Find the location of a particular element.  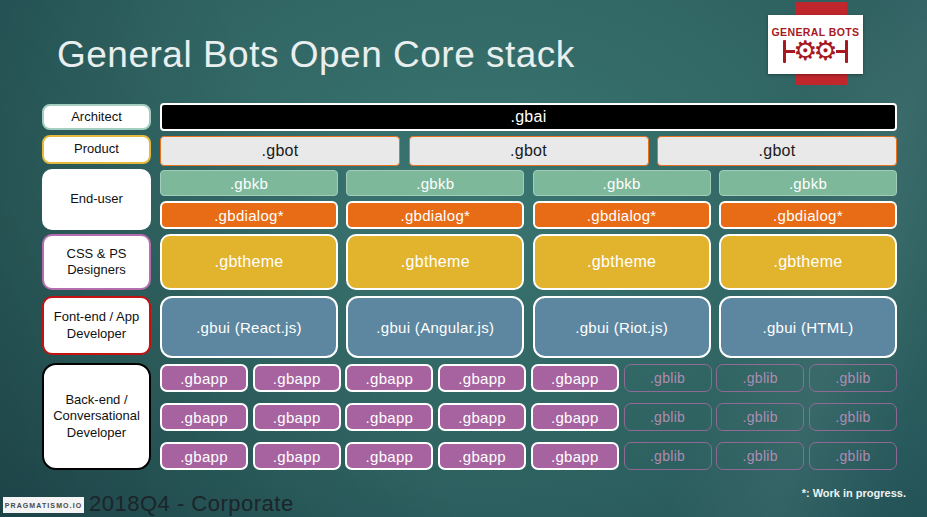

gears-icon: ⚙ ⚙ is located at coordinates (815, 51).